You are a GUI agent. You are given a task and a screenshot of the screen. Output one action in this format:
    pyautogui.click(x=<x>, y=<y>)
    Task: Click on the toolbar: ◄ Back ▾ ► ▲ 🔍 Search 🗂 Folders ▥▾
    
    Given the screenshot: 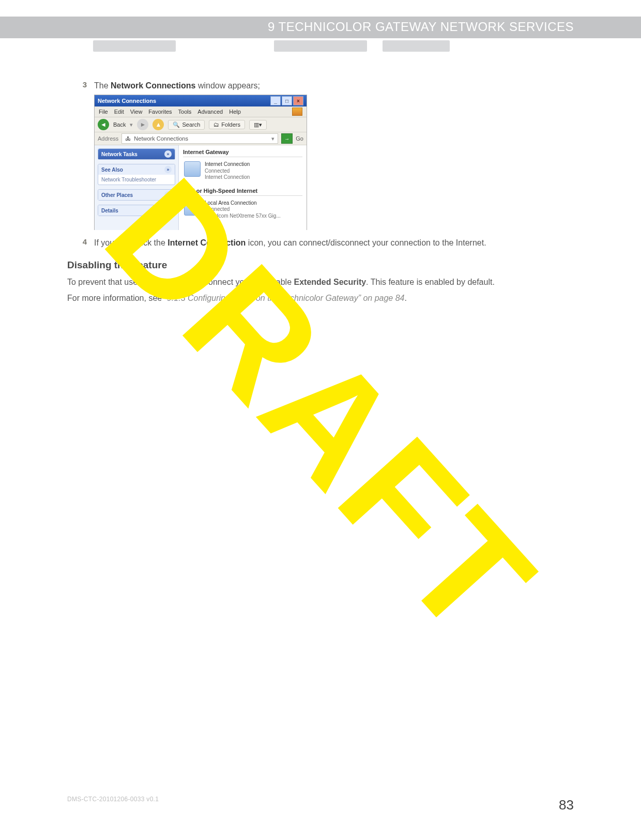 What is the action you would take?
    pyautogui.click(x=201, y=125)
    